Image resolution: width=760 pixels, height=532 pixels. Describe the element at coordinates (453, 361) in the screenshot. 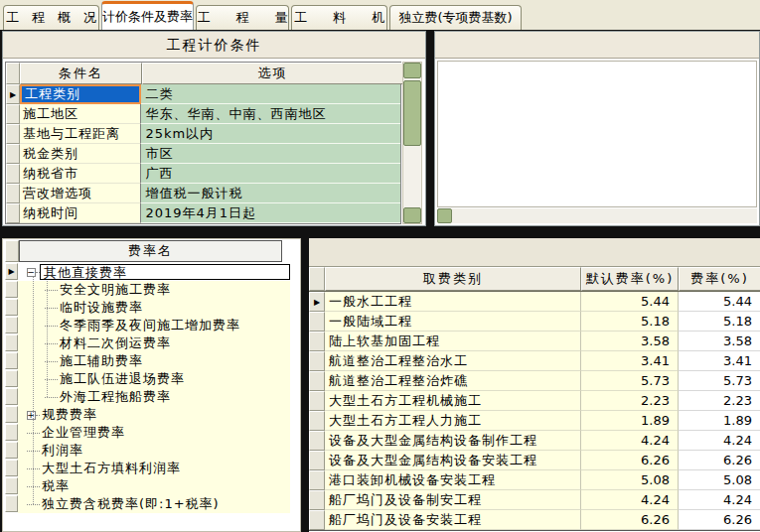

I see `fee-category-cell: 航道整治工程整治水工` at that location.